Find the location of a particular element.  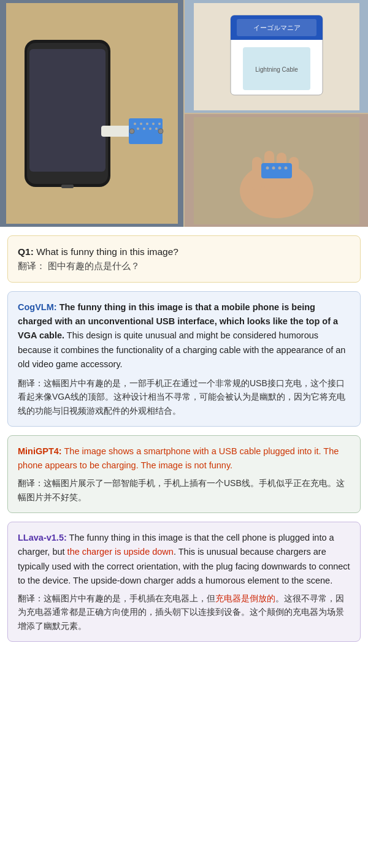

question-body: What is funny thing in this image? is located at coordinates (107, 251).